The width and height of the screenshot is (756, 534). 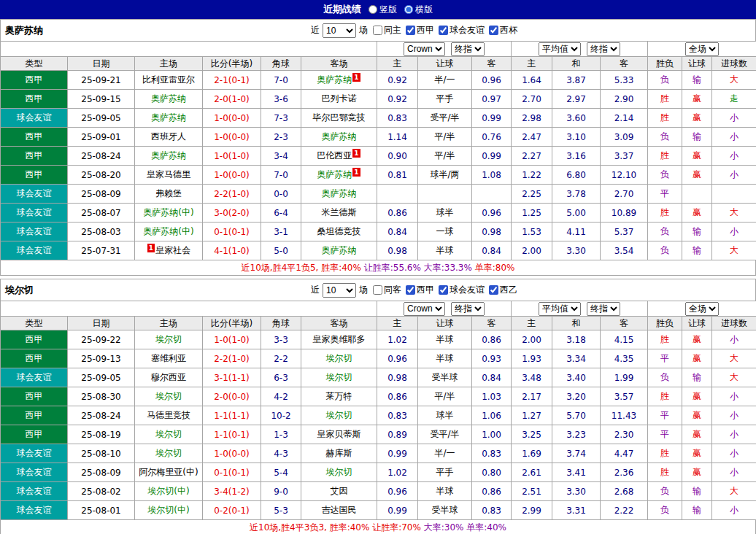 I want to click on league-filter-checkbox: 西杯, so click(x=504, y=31).